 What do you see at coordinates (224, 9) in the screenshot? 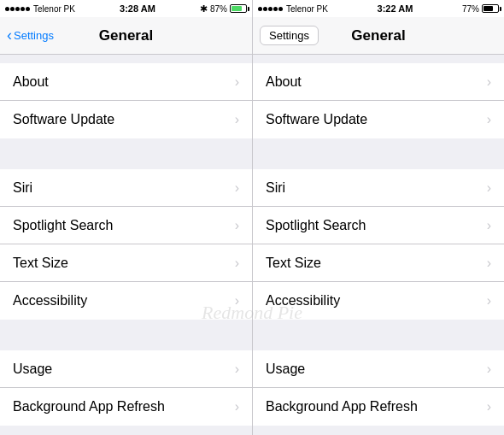
I see `status-right: ✱ 87%` at bounding box center [224, 9].